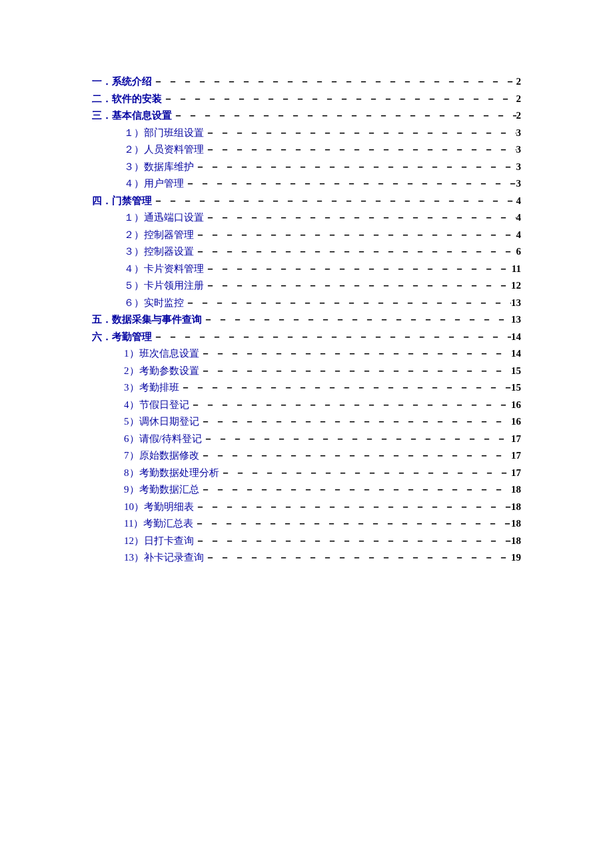 The height and width of the screenshot is (868, 613). I want to click on toc-entry: １）通迅端口设置－－－－－－－－－－－－－－－－－－－－－－－－－－－－－－－－…, so click(306, 218).